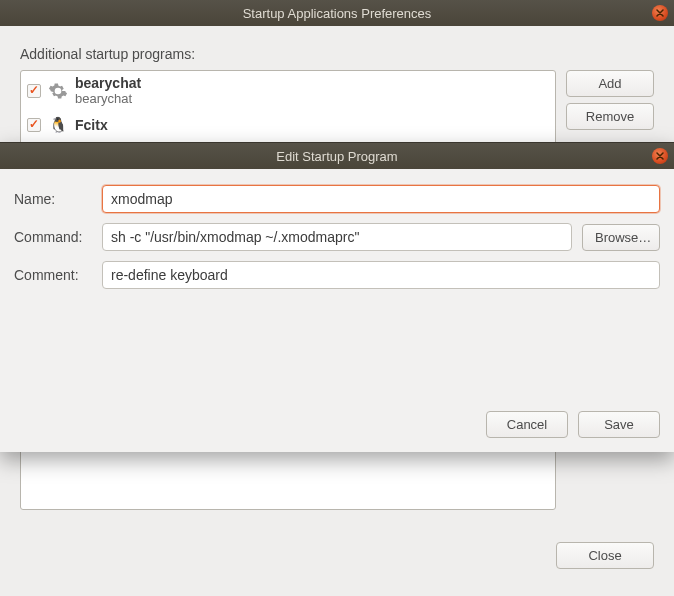 This screenshot has height=596, width=674. What do you see at coordinates (381, 199) in the screenshot?
I see `name-input` at bounding box center [381, 199].